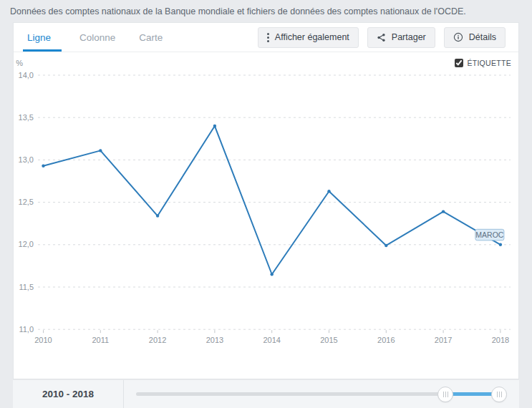 The image size is (532, 408). I want to click on slider-handle-start, so click(445, 394).